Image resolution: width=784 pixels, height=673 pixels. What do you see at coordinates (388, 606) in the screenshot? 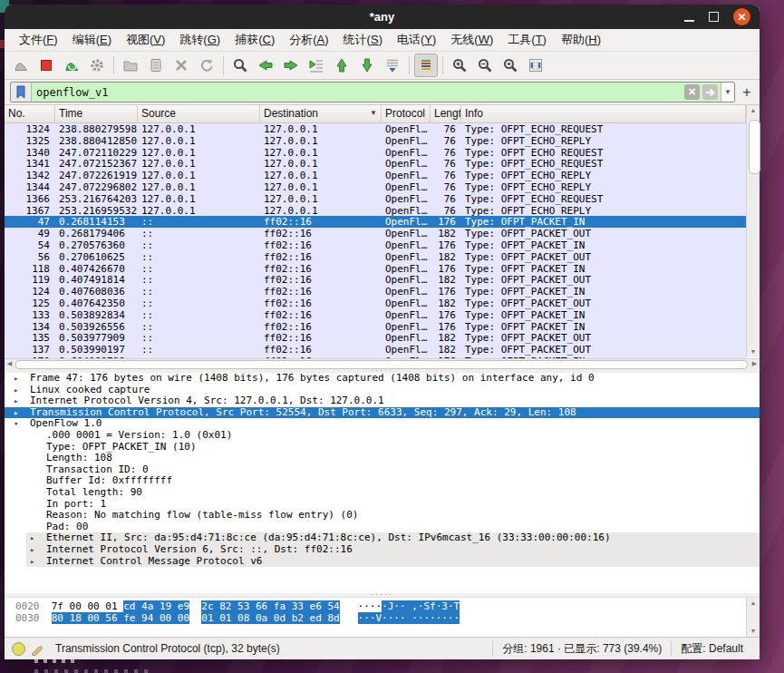
I see `hex-row-0020: 0020 7f 00 00 01 cd 4a 19 e9 2c 82 53 66…` at bounding box center [388, 606].